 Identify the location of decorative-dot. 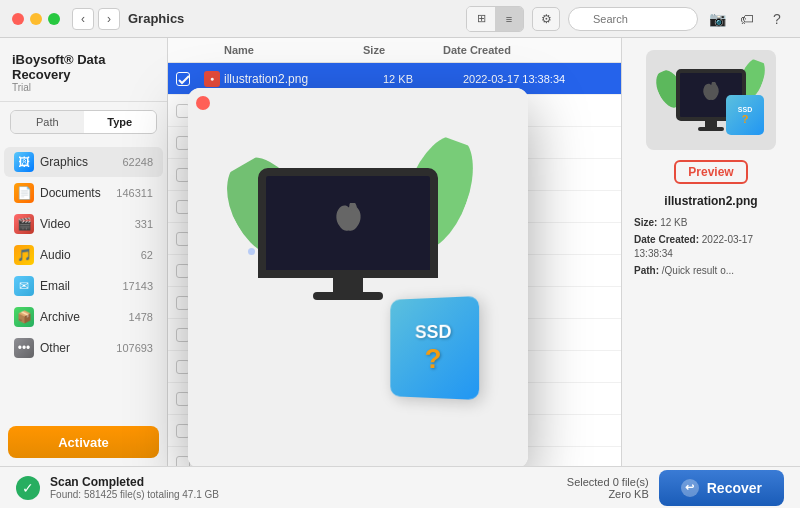
(252, 252).